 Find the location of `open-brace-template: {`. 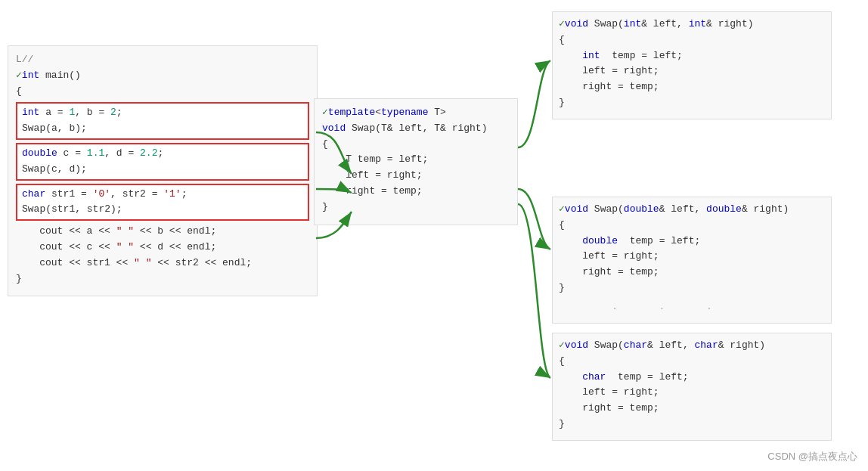

open-brace-template: { is located at coordinates (416, 145).